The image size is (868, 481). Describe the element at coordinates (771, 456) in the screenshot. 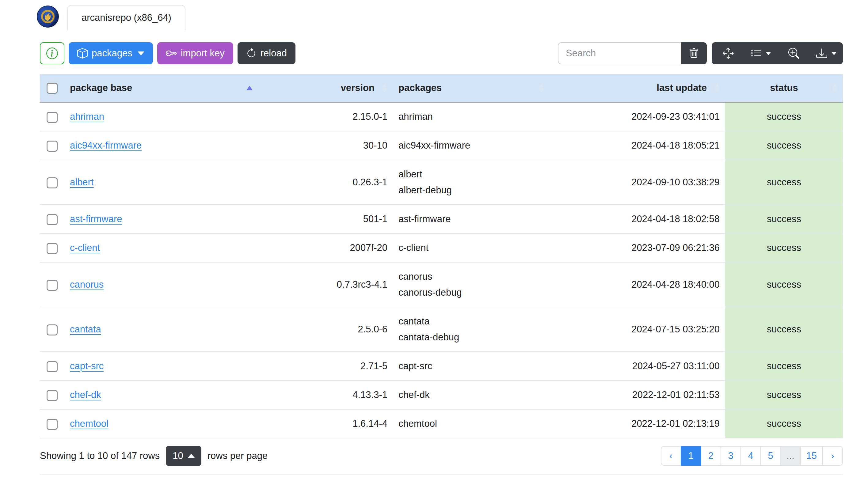

I see `page-button-5: 5` at that location.